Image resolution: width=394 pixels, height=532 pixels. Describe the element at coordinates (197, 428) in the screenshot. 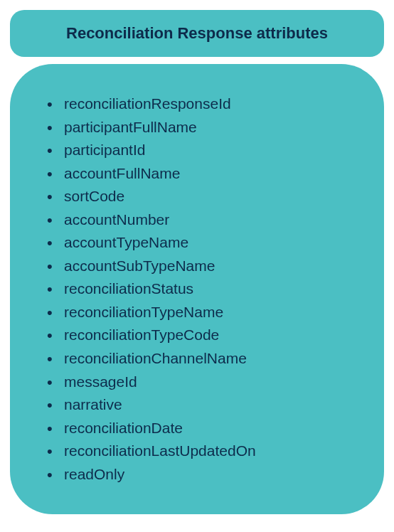

I see `list-item: reconciliationDate` at that location.